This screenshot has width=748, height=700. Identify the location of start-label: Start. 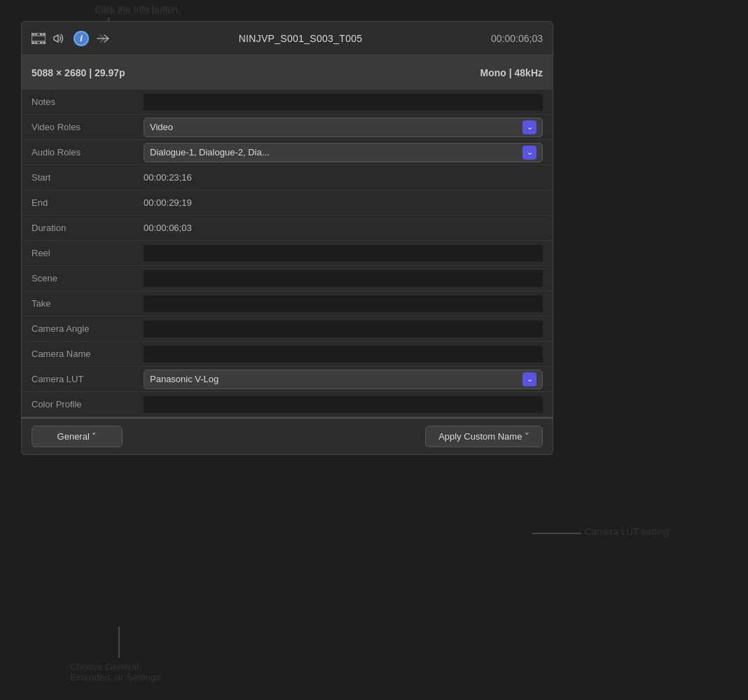
(88, 178).